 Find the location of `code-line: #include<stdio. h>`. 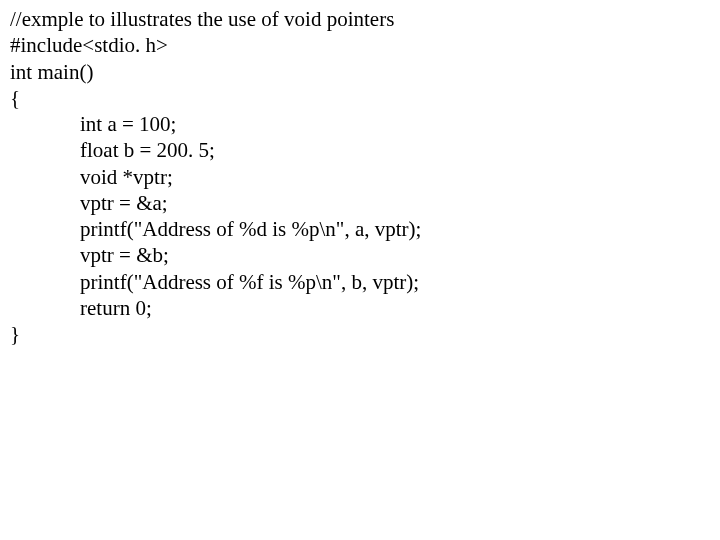

code-line: #include<stdio. h> is located at coordinates (360, 45).